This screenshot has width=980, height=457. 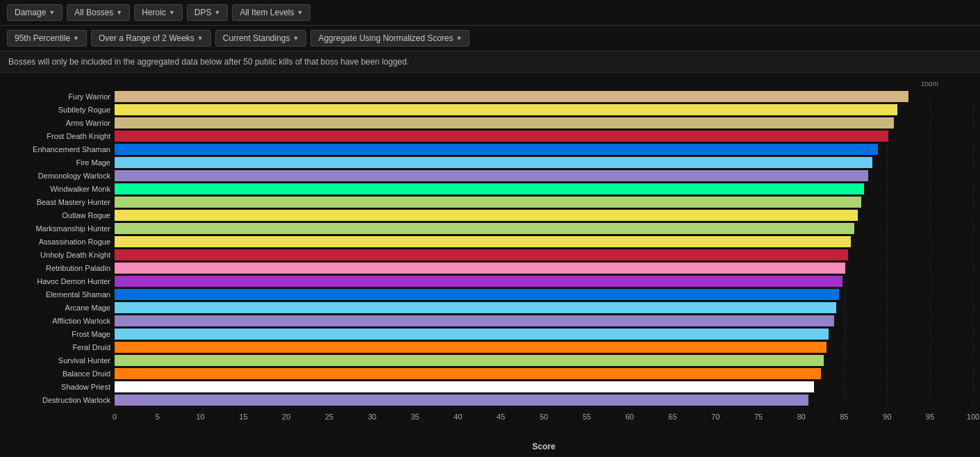 I want to click on range-arrow-icon: ▼, so click(x=200, y=38).